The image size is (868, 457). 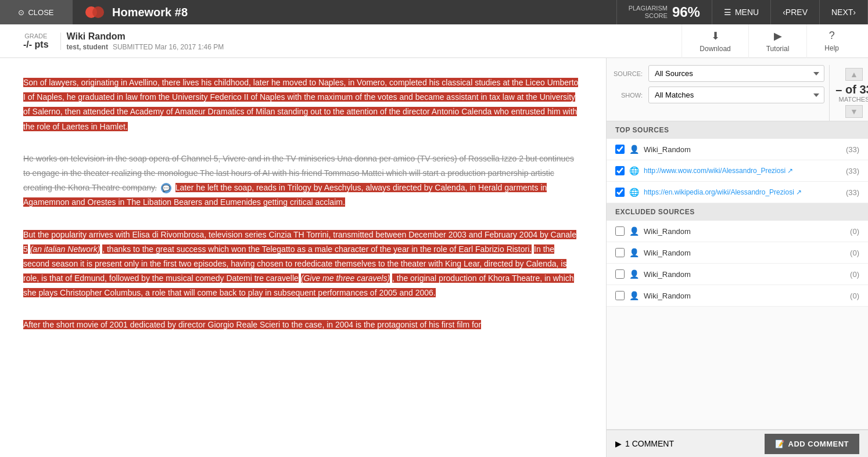 What do you see at coordinates (21, 13) in the screenshot?
I see `close-icon: ⊙` at bounding box center [21, 13].